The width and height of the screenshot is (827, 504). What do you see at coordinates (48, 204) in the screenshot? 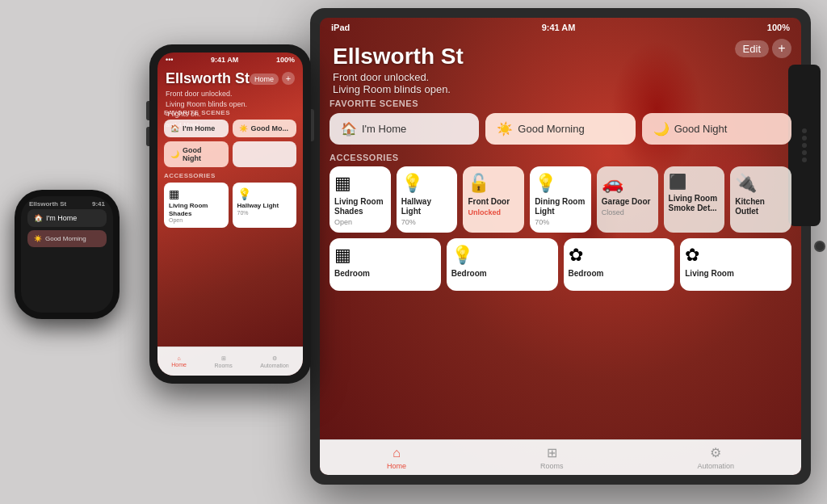
I see `watch-location: Ellsworth St` at bounding box center [48, 204].